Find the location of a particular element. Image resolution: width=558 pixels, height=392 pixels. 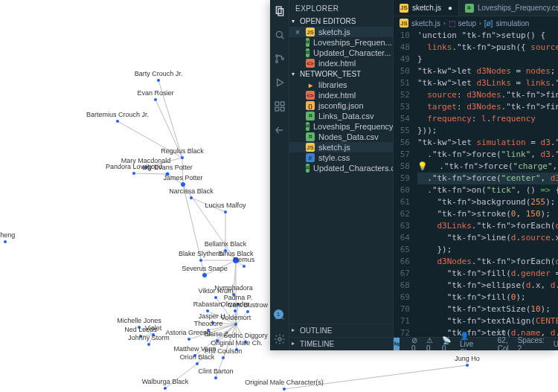

explorer-title: EXPLORER is located at coordinates (341, 7).